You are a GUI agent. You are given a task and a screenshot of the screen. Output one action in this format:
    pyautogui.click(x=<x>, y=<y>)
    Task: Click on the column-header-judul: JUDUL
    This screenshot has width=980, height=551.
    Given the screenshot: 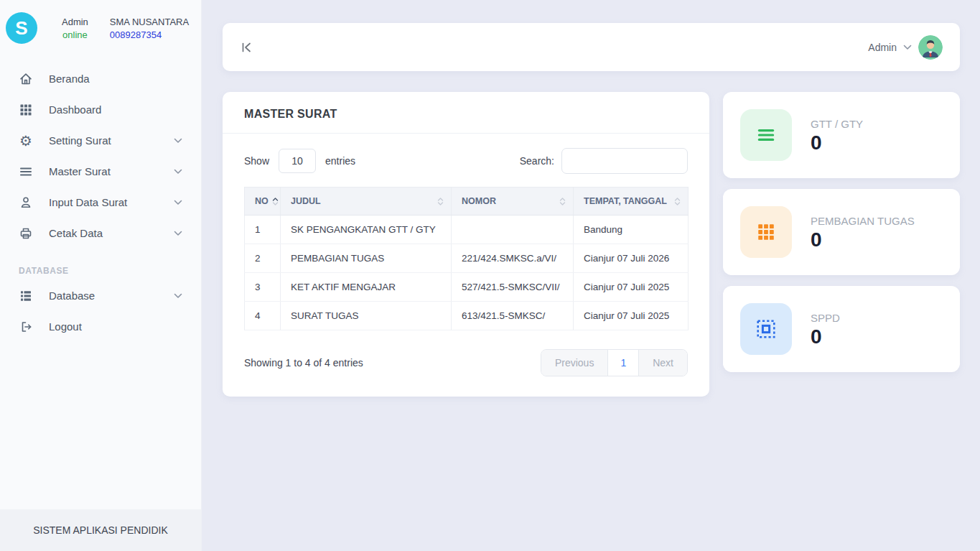 What is the action you would take?
    pyautogui.click(x=366, y=201)
    